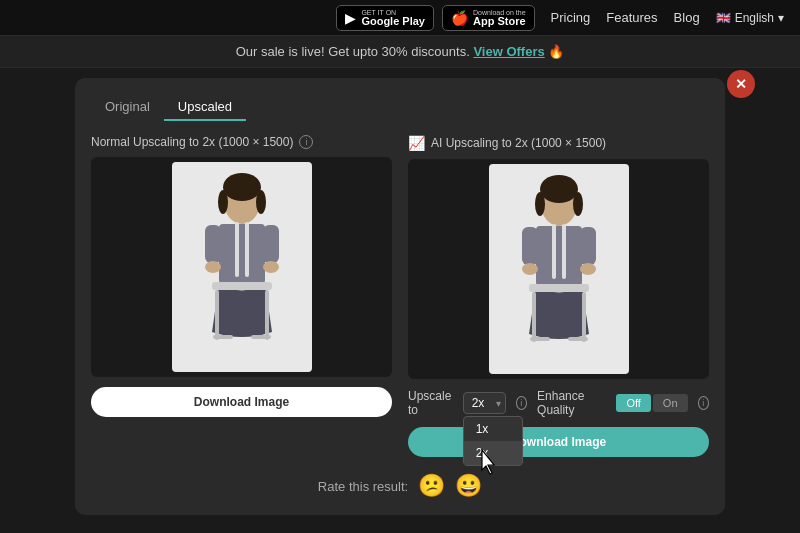  I want to click on upscale-label: Upscale to, so click(430, 403).